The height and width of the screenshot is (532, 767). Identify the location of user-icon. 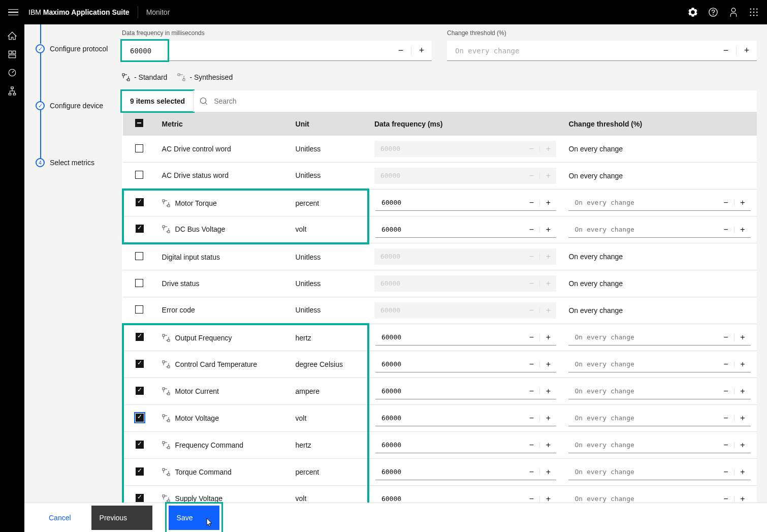
(733, 12).